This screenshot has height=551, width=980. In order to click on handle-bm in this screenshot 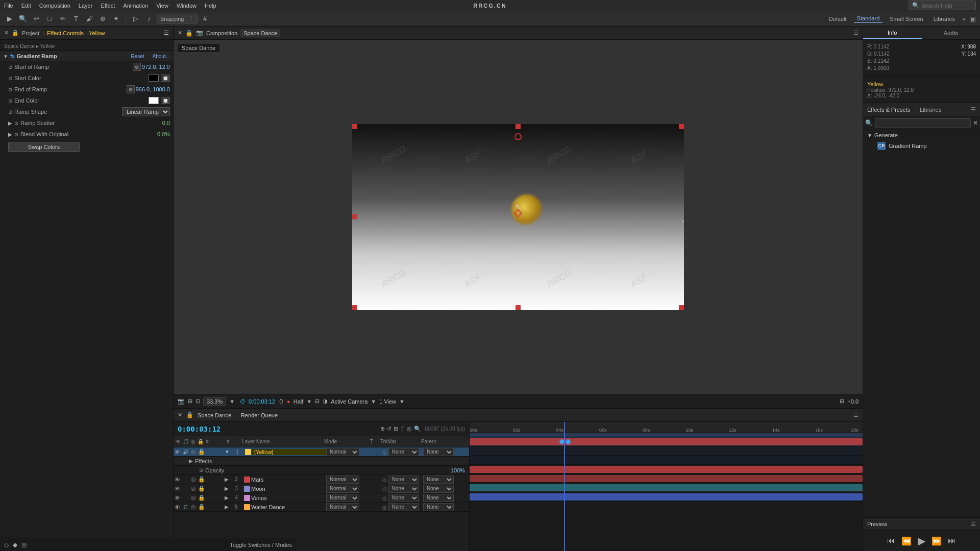, I will do `click(518, 308)`.